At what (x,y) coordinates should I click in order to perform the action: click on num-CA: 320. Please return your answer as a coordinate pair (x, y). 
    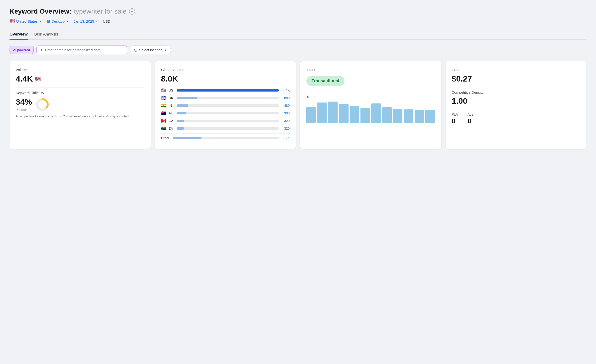
    Looking at the image, I should click on (285, 121).